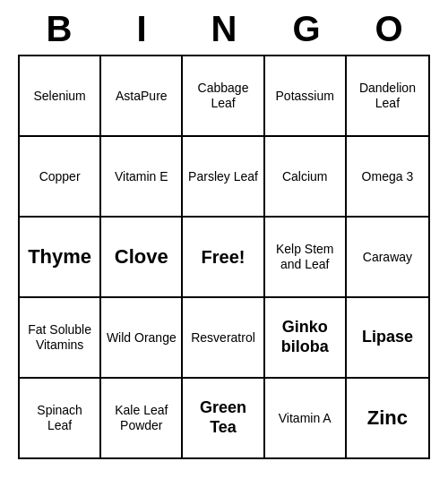  What do you see at coordinates (61, 257) in the screenshot?
I see `bingo-cell: Thyme` at bounding box center [61, 257].